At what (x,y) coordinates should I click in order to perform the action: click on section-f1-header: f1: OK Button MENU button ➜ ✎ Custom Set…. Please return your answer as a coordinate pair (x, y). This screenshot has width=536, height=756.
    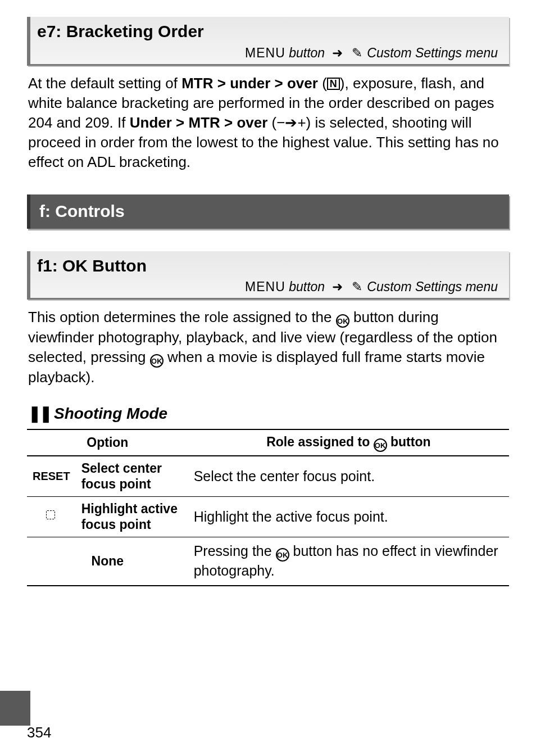
    Looking at the image, I should click on (268, 275).